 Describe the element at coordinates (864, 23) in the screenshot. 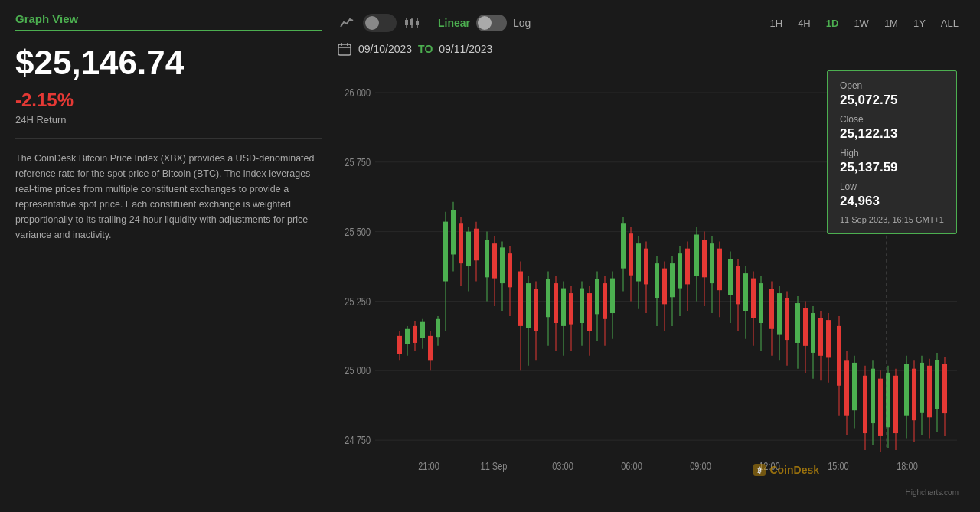

I see `time-buttons: 1H 4H 1D 1W 1M 1Y ALL` at that location.